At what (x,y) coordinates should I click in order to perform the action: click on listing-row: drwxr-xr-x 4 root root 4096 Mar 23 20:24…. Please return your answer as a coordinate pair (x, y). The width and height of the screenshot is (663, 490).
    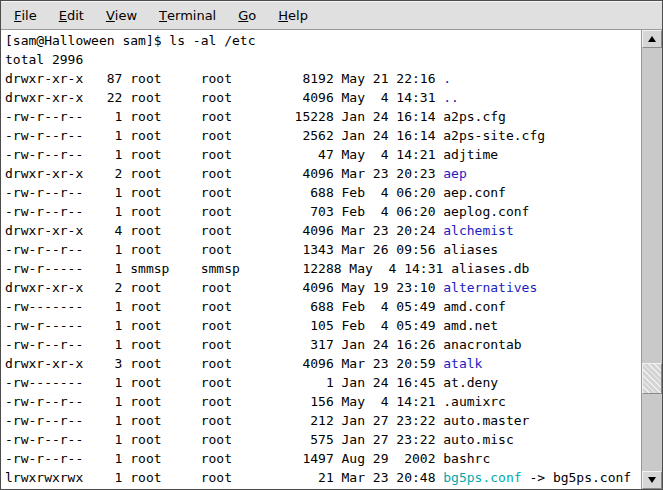
    Looking at the image, I should click on (323, 230).